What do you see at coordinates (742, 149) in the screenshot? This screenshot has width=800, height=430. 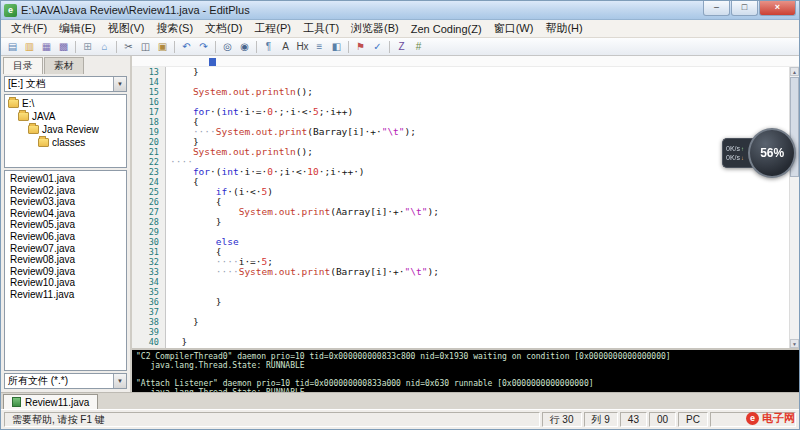 I see `up-arrow-icon: ↑` at bounding box center [742, 149].